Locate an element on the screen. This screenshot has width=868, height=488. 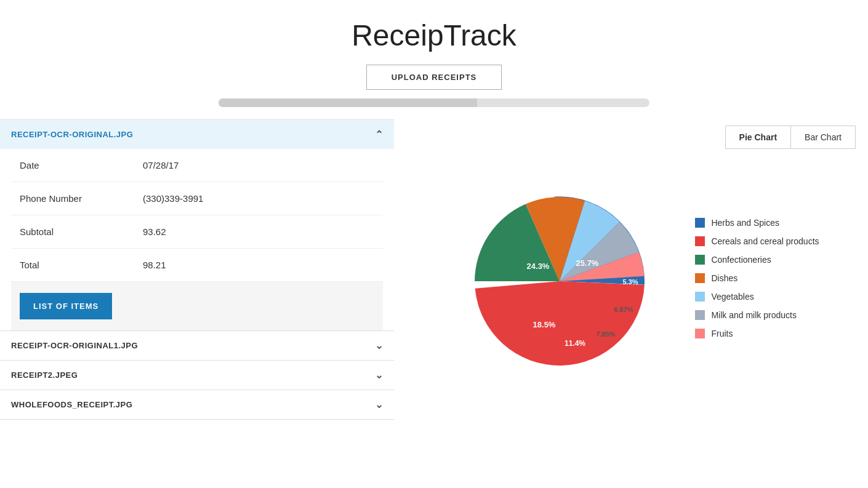
legend-color-confectioneries is located at coordinates (700, 260).